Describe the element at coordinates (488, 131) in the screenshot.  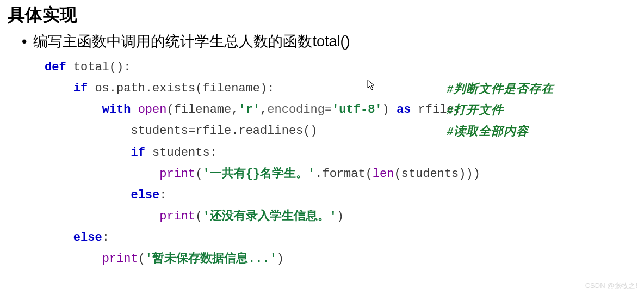
I see `comment-3: #读取全部内容` at that location.